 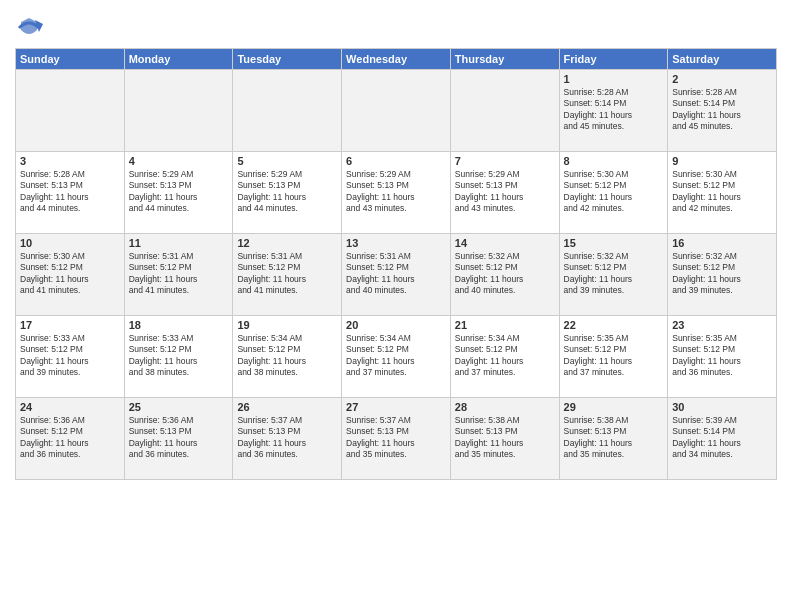 I want to click on calendar-cell: 28Sunrise: 5:38 AM Sunset: 5:13 PM Dayli…, so click(x=504, y=439).